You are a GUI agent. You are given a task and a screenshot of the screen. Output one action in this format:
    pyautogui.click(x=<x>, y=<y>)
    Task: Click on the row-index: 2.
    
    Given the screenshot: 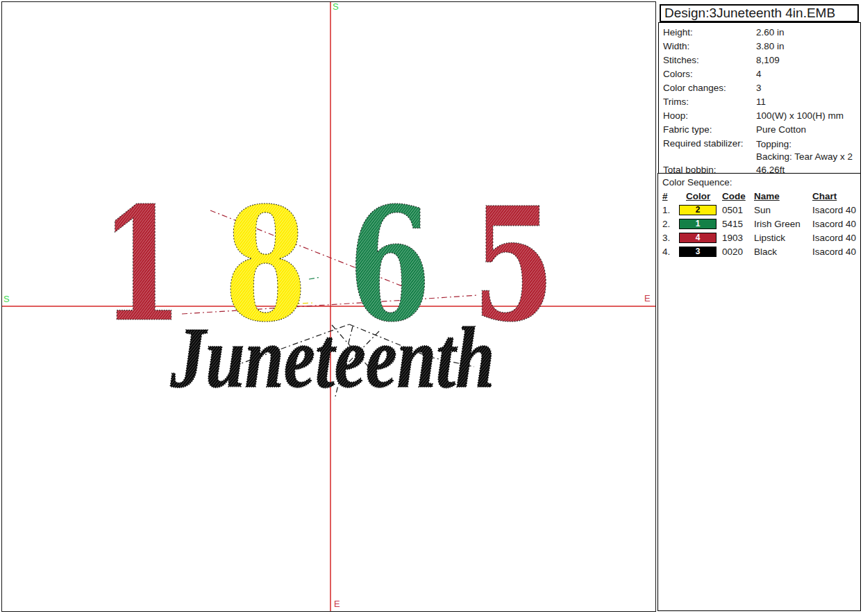 What is the action you would take?
    pyautogui.click(x=671, y=224)
    